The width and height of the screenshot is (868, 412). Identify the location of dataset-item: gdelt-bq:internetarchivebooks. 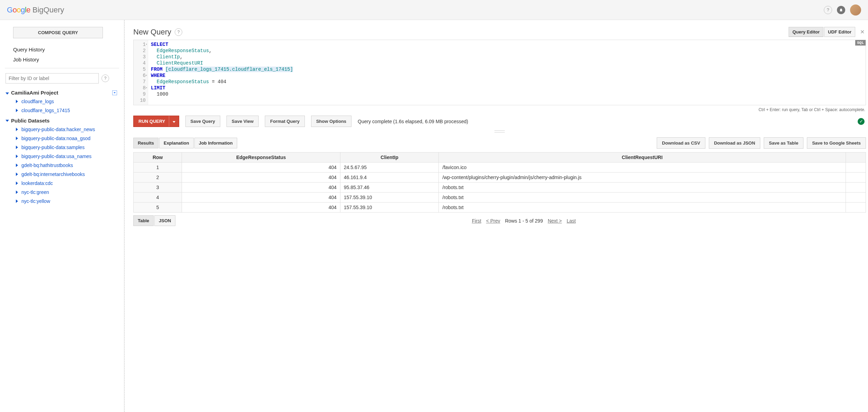
(62, 174).